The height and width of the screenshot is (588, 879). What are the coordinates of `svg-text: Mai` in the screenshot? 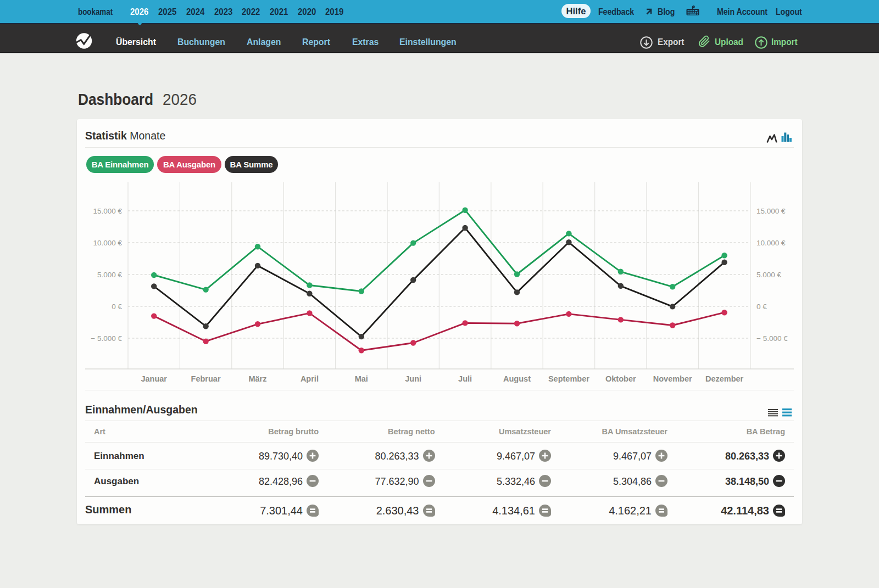 It's located at (361, 379).